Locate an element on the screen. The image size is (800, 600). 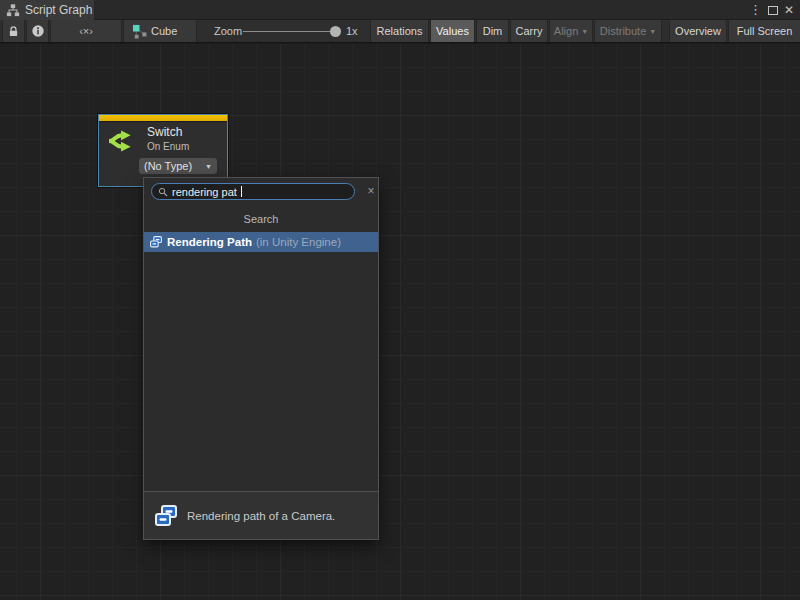
carry-button: Carry is located at coordinates (529, 31).